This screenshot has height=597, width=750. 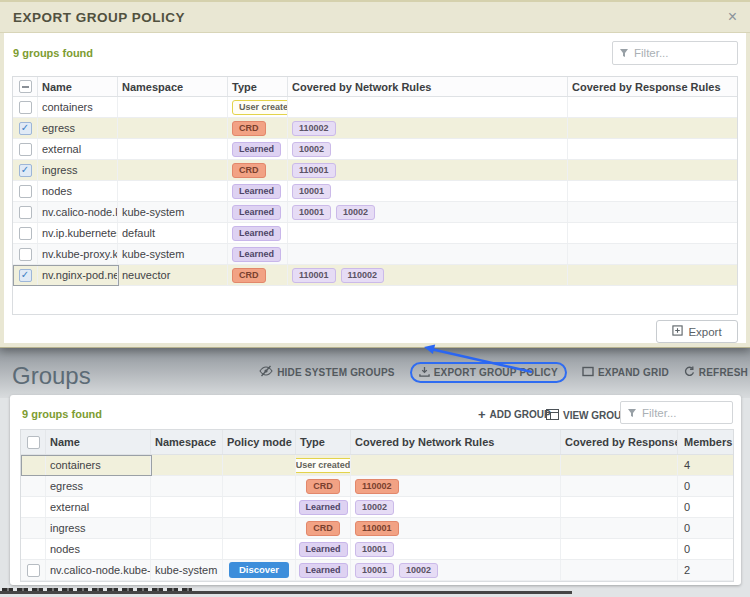 I want to click on modal-groups-count: 9 groups found, so click(x=53, y=53).